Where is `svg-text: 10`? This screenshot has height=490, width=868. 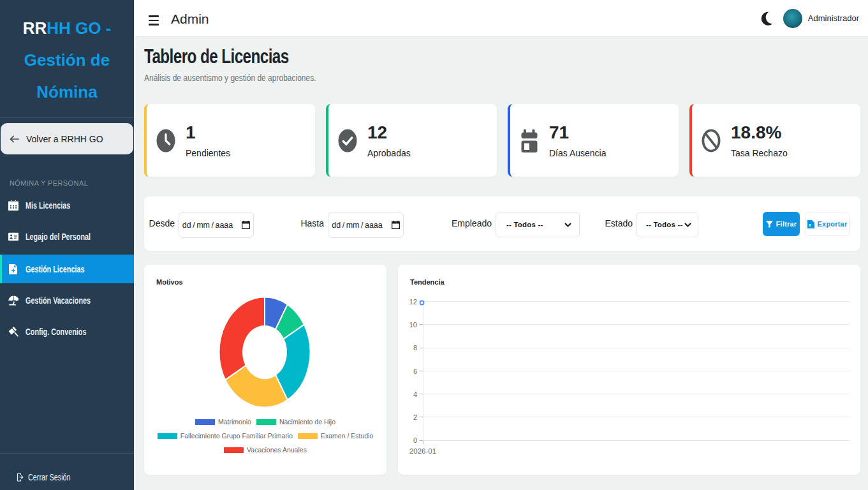
svg-text: 10 is located at coordinates (413, 325).